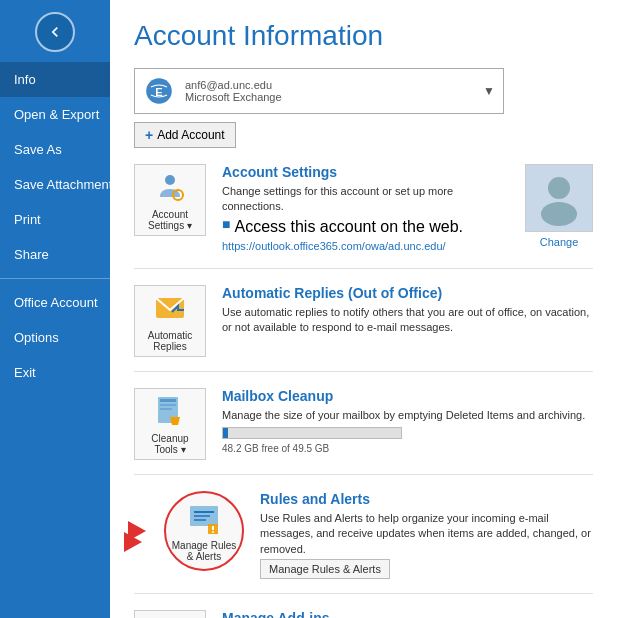  What do you see at coordinates (185, 135) in the screenshot?
I see `add-account-button: + Add Account` at bounding box center [185, 135].